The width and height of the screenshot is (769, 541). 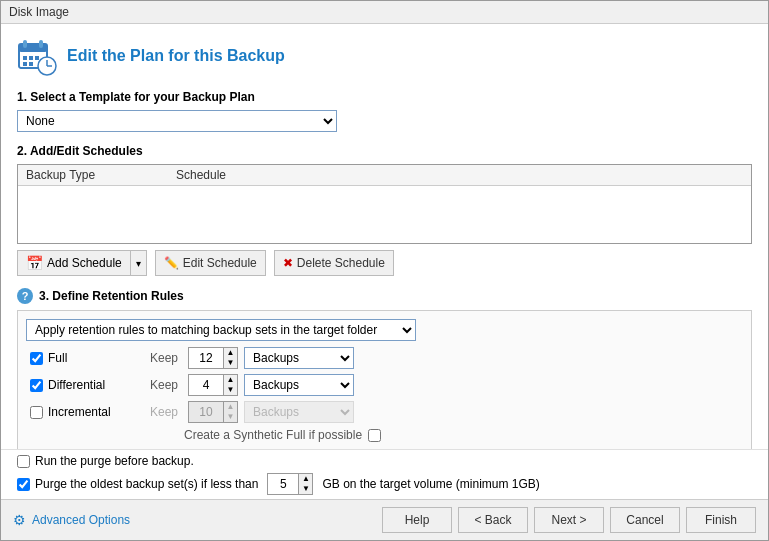 What do you see at coordinates (417, 520) in the screenshot?
I see `help-button: Help` at bounding box center [417, 520].